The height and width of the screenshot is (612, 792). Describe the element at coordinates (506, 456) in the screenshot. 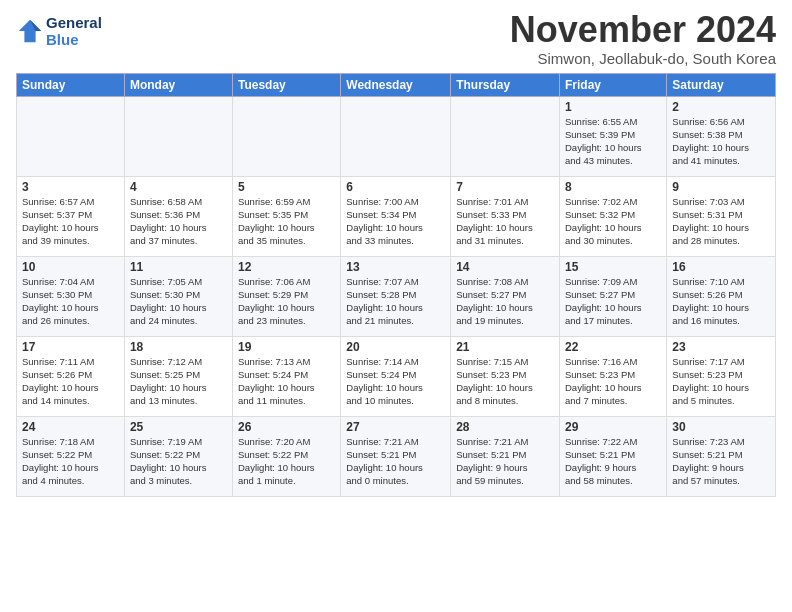

I see `table-row: 28Sunrise: 7:21 AM Sunset: 5:21 PM Dayli…` at that location.